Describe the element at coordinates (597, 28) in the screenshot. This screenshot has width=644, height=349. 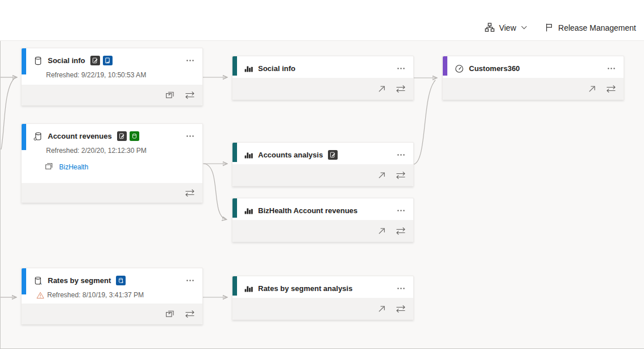
I see `release-management-label: Release Management` at that location.